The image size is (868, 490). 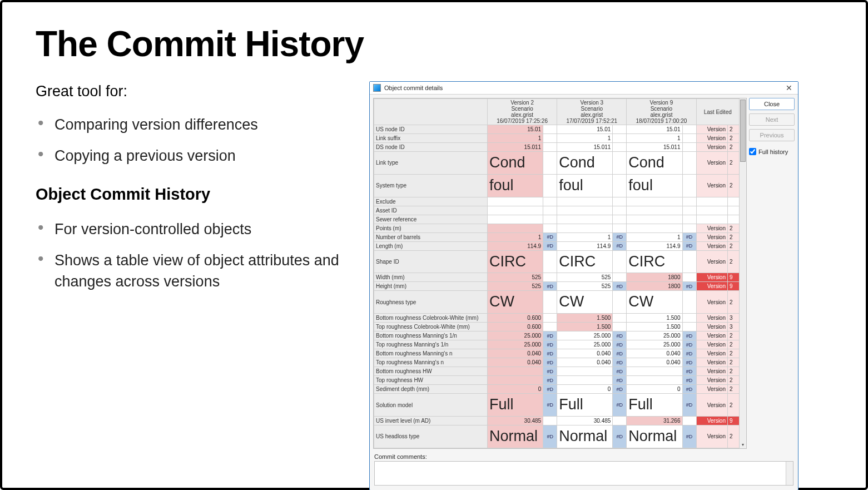 I want to click on value-cell: 0, so click(x=515, y=389).